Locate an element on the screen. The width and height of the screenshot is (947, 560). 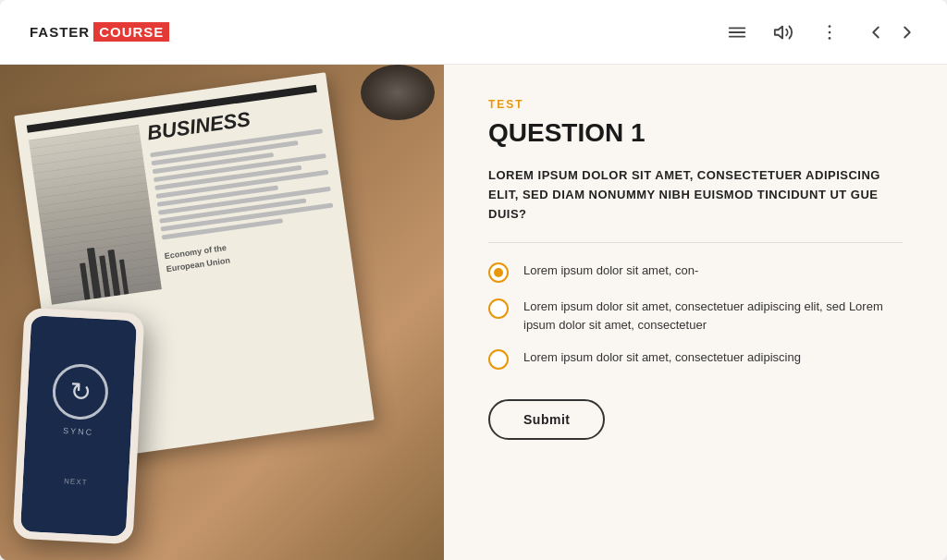
option-text-1: Lorem ipsum dolor sit amet, con- is located at coordinates (610, 271).